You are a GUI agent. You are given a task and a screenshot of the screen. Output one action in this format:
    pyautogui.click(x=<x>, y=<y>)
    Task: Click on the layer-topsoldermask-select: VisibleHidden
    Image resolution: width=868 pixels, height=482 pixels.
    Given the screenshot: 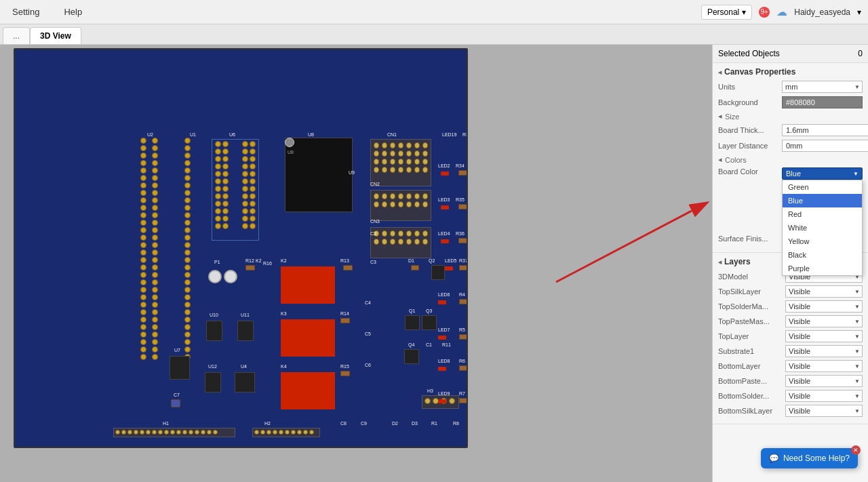 What is the action you would take?
    pyautogui.click(x=824, y=306)
    